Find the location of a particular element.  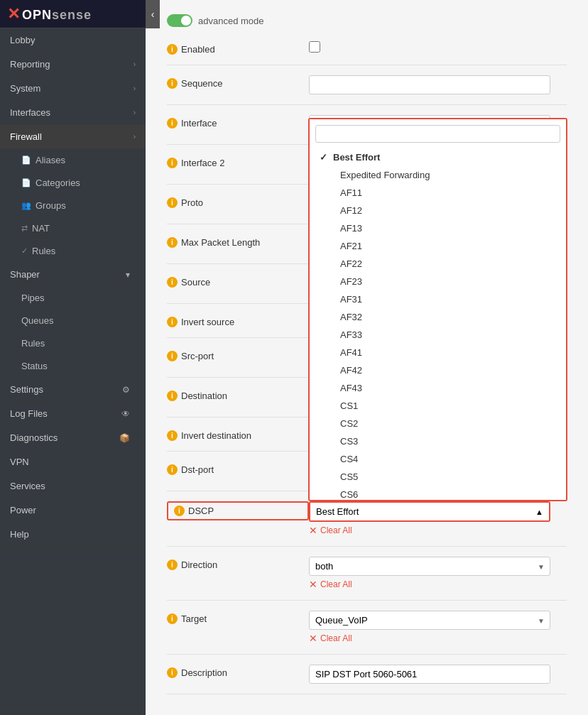

dscp-option: CS4 is located at coordinates (437, 459).